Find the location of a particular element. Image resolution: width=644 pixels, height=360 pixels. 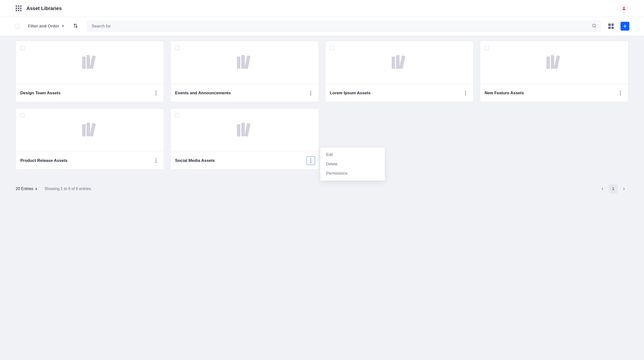

add-button is located at coordinates (625, 26).